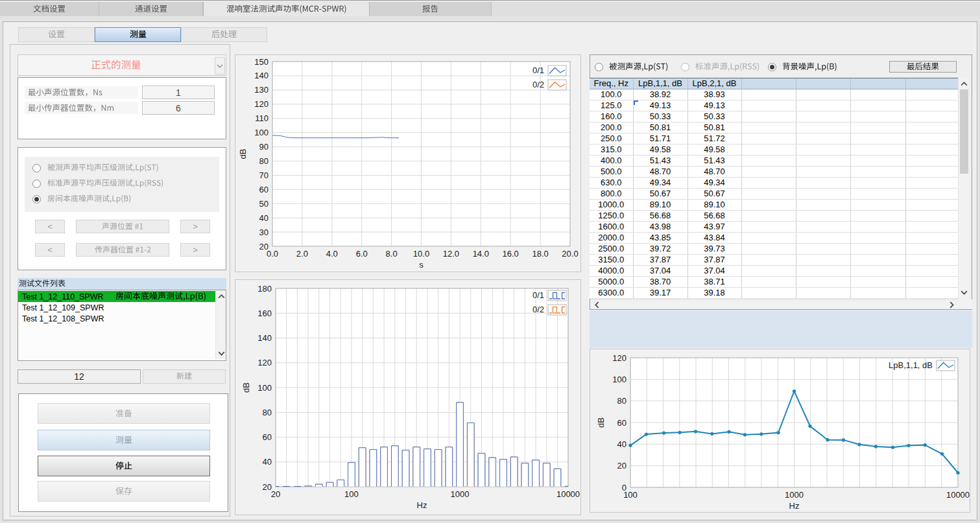 The height and width of the screenshot is (523, 980). What do you see at coordinates (660, 249) in the screenshot?
I see `table-cell: 39.72` at bounding box center [660, 249].